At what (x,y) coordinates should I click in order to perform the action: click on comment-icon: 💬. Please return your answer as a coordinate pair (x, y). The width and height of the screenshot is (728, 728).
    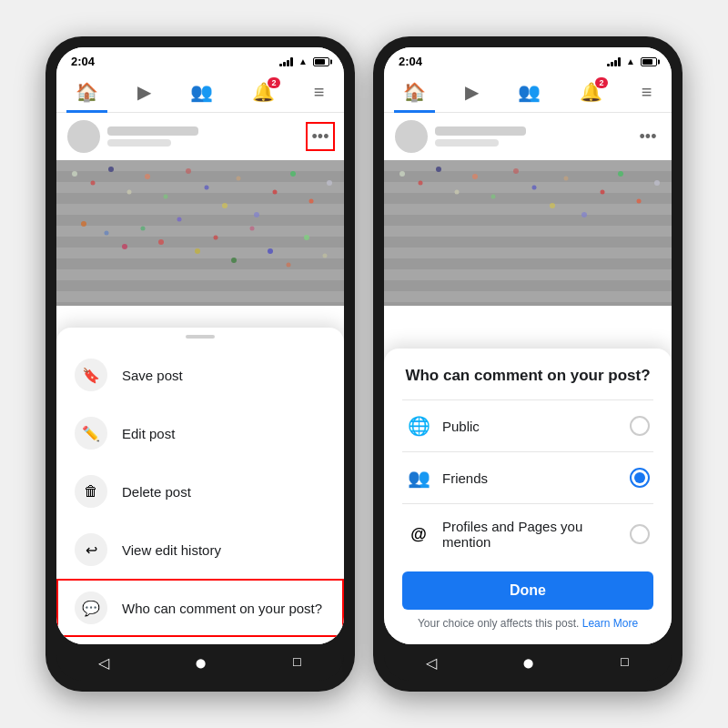
    Looking at the image, I should click on (91, 608).